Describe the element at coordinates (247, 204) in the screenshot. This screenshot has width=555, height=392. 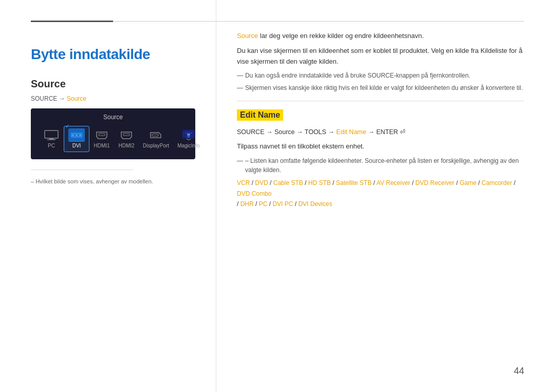
I see `device-dhr: DHR` at that location.